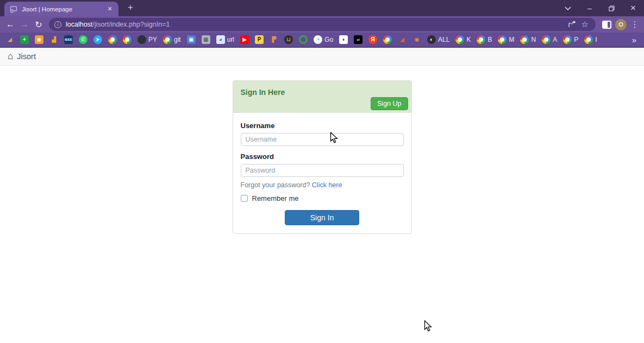  I want to click on new-tab-button: +, so click(130, 8).